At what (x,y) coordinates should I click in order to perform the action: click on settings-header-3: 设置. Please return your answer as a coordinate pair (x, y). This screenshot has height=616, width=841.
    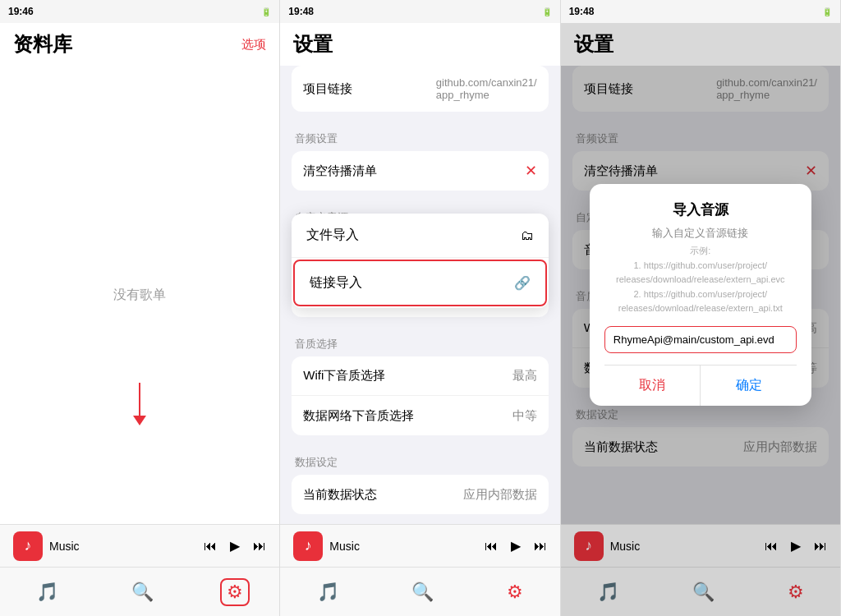
    Looking at the image, I should click on (701, 44).